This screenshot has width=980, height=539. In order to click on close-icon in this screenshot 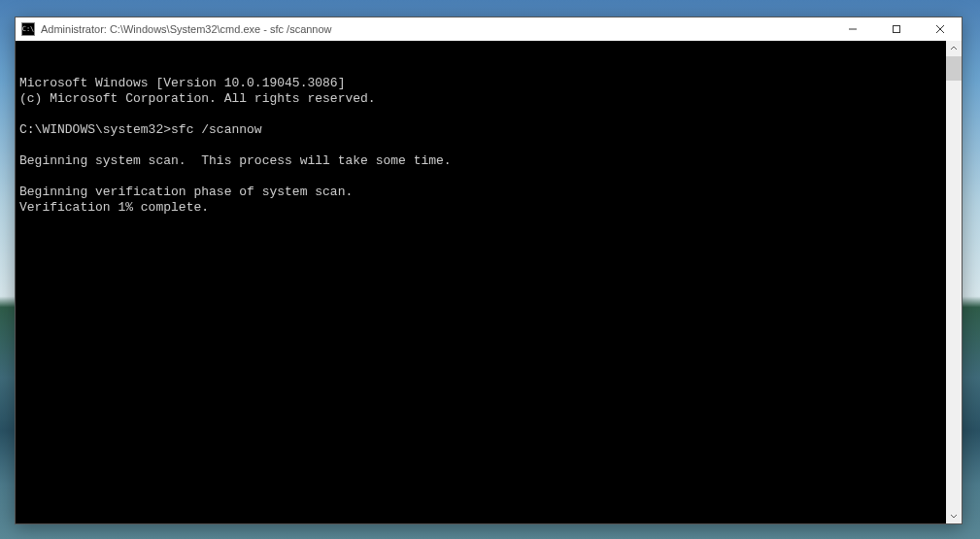, I will do `click(940, 29)`.